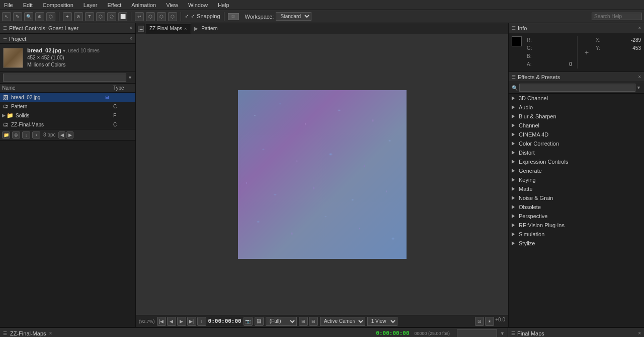 This screenshot has width=644, height=337. What do you see at coordinates (313, 321) in the screenshot?
I see `comp-guides-btn: ⊟` at bounding box center [313, 321].